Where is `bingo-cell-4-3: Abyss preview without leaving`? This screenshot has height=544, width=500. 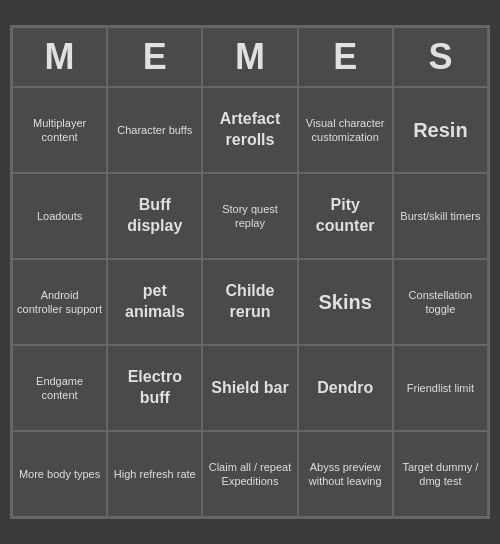 bingo-cell-4-3: Abyss preview without leaving is located at coordinates (346, 474).